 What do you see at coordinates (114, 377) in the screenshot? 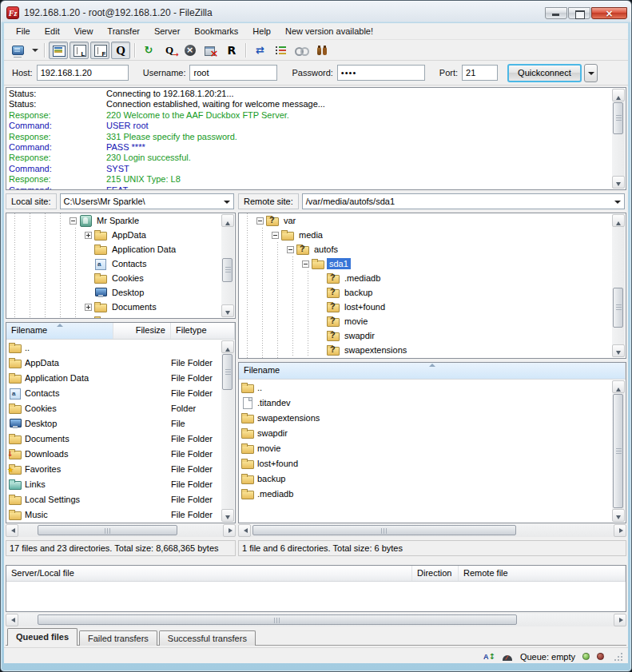
I see `list-item: Application DataFile Folder` at bounding box center [114, 377].